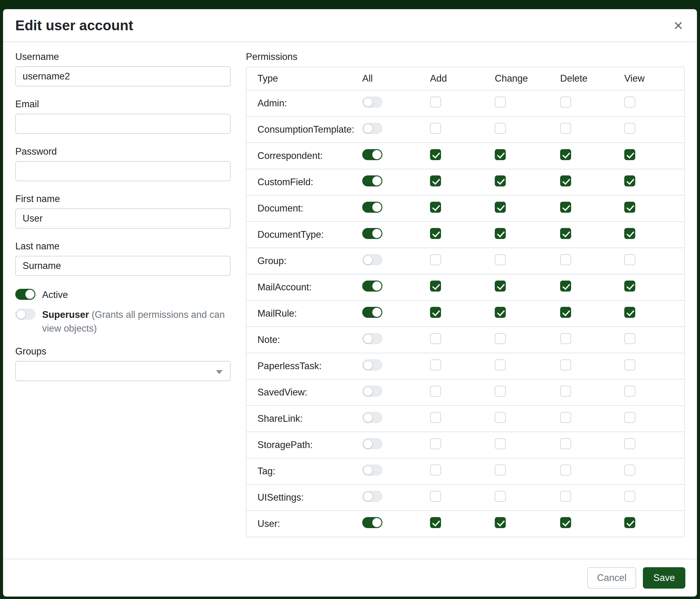  I want to click on cancel-button: Cancel, so click(612, 578).